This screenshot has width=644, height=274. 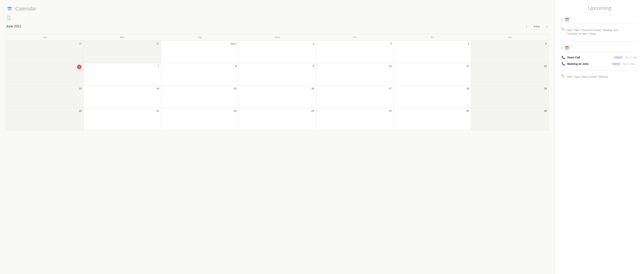 I want to click on day-number: 10, so click(x=355, y=66).